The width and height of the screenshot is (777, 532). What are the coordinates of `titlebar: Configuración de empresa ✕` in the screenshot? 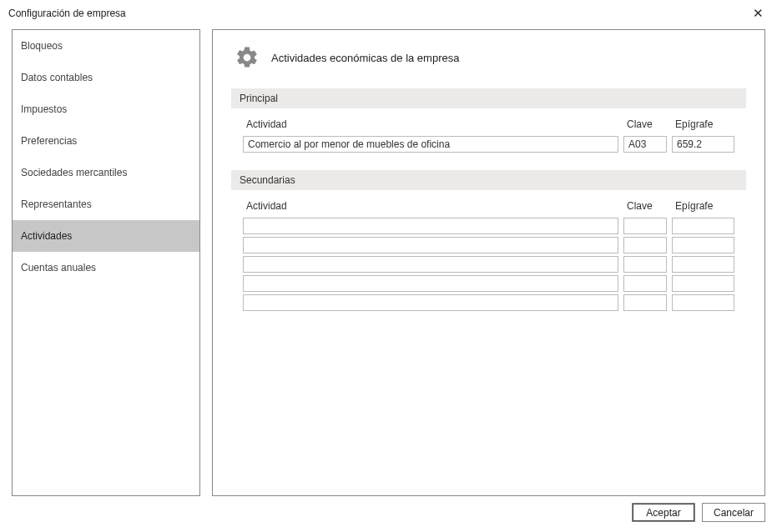 It's located at (389, 13).